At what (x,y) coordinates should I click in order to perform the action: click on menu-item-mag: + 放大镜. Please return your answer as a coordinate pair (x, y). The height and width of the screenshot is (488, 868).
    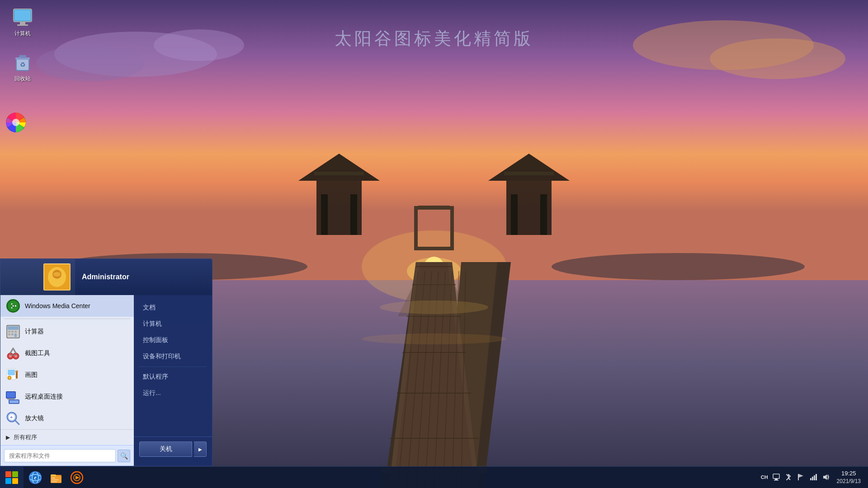
    Looking at the image, I should click on (67, 418).